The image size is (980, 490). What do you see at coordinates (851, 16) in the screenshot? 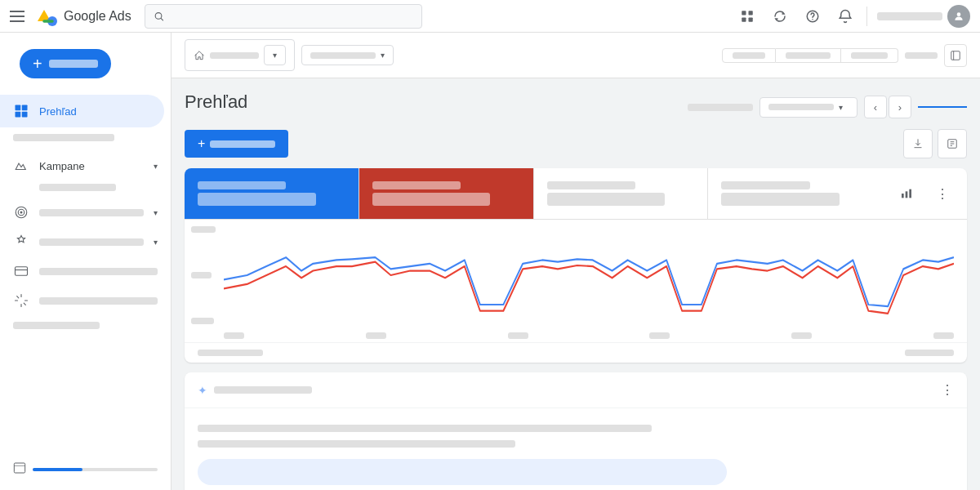
I see `top-icons` at bounding box center [851, 16].